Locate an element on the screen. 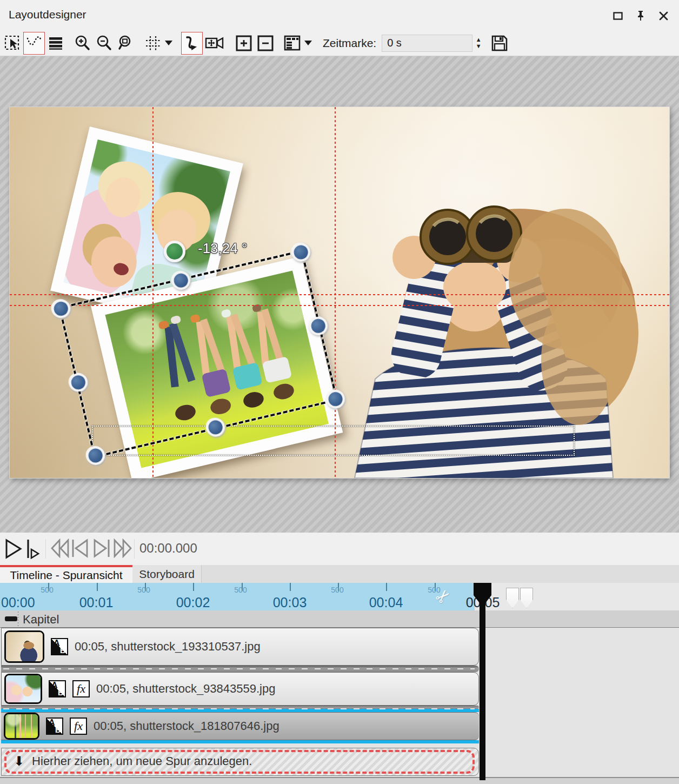 The height and width of the screenshot is (784, 679). track3-selection-border: A B fx 00:05, shutterstock_181807646.jpg is located at coordinates (240, 726).